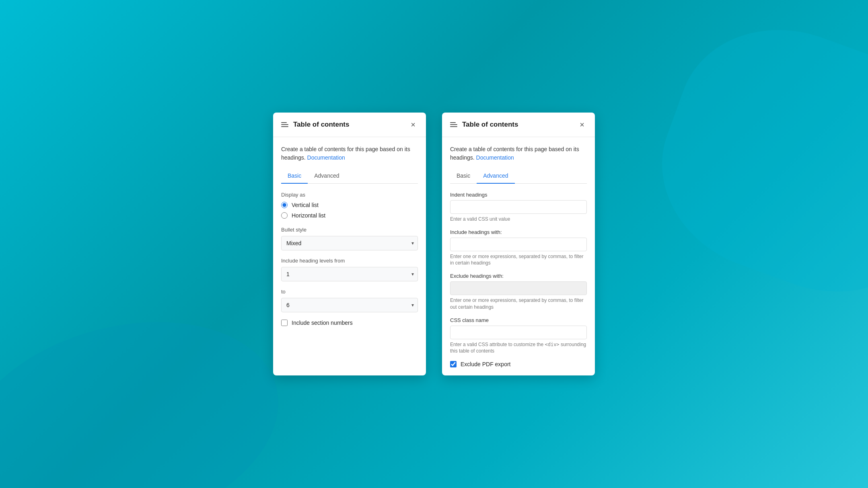 This screenshot has height=488, width=868. I want to click on include-section-numbers-checkbox, so click(284, 323).